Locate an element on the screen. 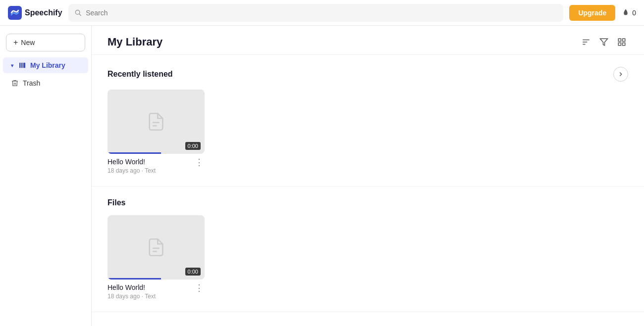  sidebar: + New ▾ My Library Trash is located at coordinates (46, 176).